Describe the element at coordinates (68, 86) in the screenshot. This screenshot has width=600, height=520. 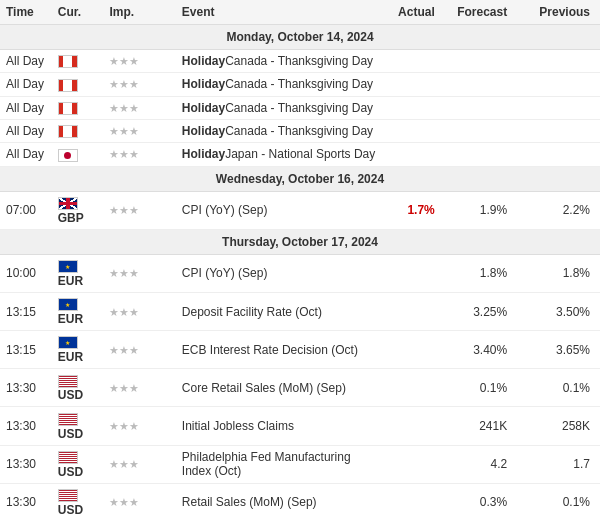
I see `flag-canada` at that location.